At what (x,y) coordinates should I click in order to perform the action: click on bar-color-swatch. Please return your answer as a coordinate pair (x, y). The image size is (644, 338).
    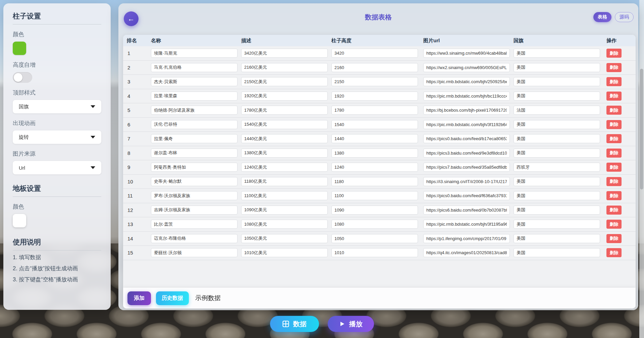
    Looking at the image, I should click on (19, 48).